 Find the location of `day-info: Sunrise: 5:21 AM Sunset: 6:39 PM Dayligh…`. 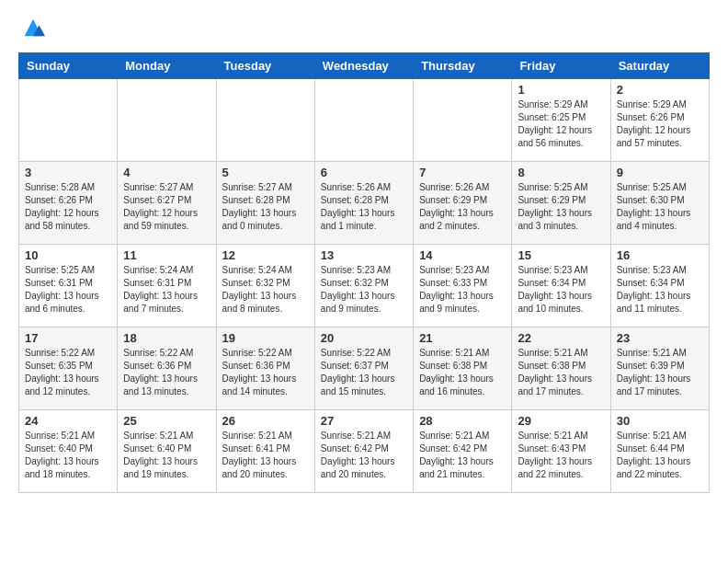

day-info: Sunrise: 5:21 AM Sunset: 6:39 PM Dayligh… is located at coordinates (660, 373).